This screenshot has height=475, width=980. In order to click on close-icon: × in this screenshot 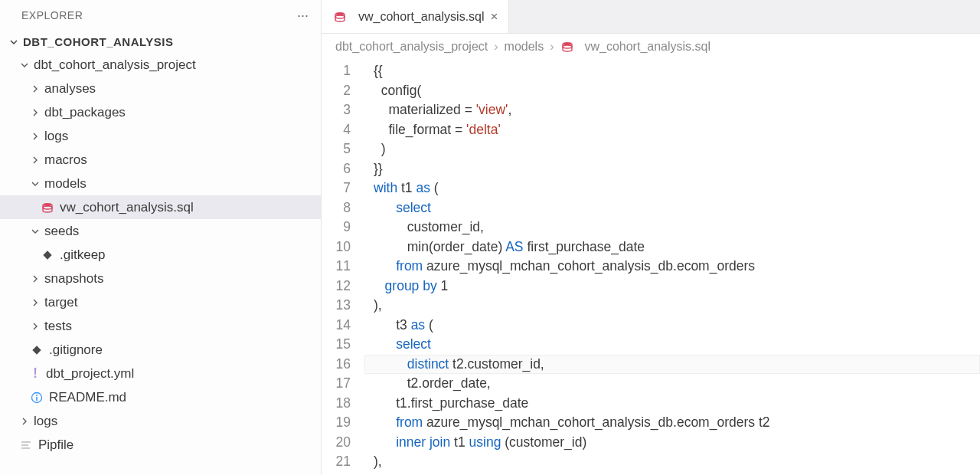, I will do `click(495, 17)`.